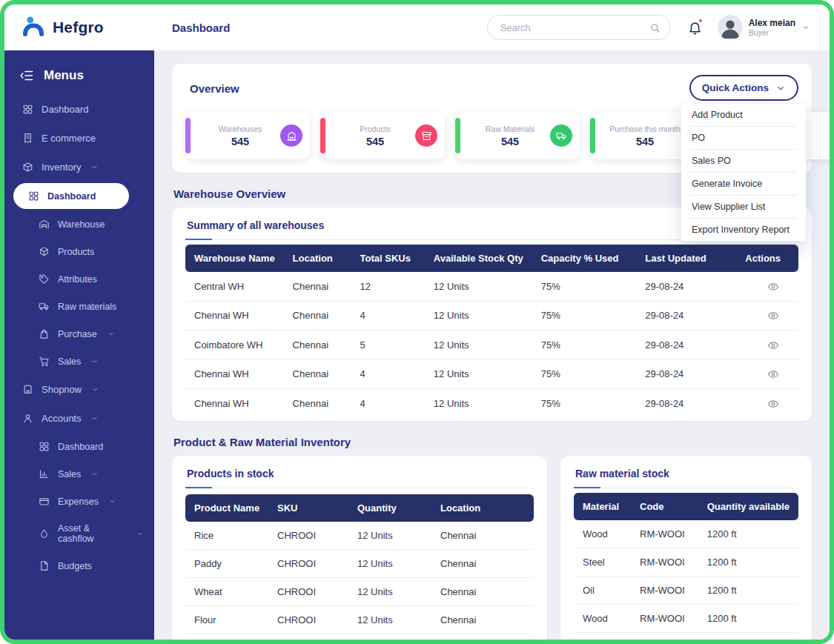 The height and width of the screenshot is (644, 834). What do you see at coordinates (79, 138) in the screenshot?
I see `sidebar-item-e-commerce: E commerce` at bounding box center [79, 138].